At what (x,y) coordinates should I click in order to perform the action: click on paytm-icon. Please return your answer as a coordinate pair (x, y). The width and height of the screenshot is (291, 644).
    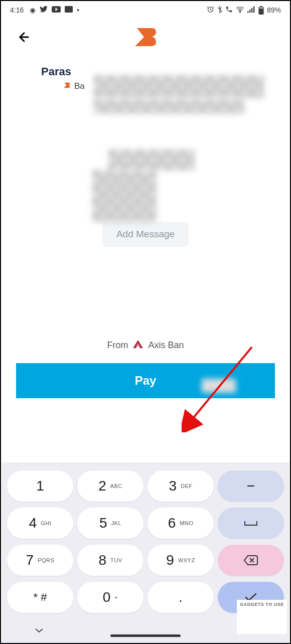
    Looking at the image, I should click on (69, 10).